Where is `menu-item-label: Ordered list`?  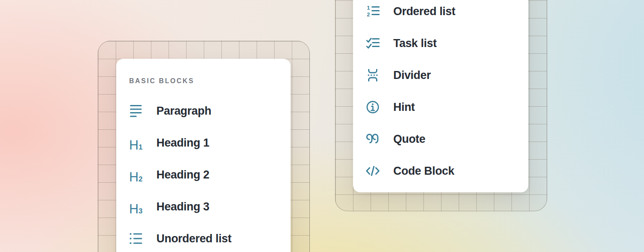 menu-item-label: Ordered list is located at coordinates (424, 12).